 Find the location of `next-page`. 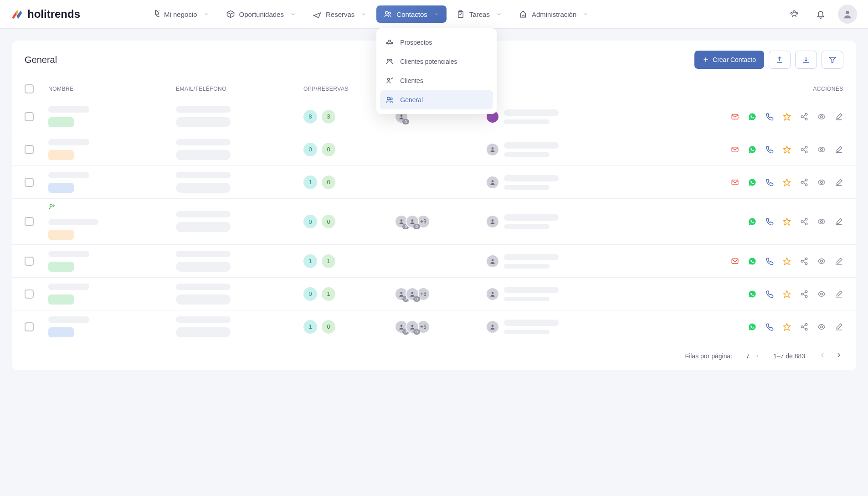

next-page is located at coordinates (839, 356).